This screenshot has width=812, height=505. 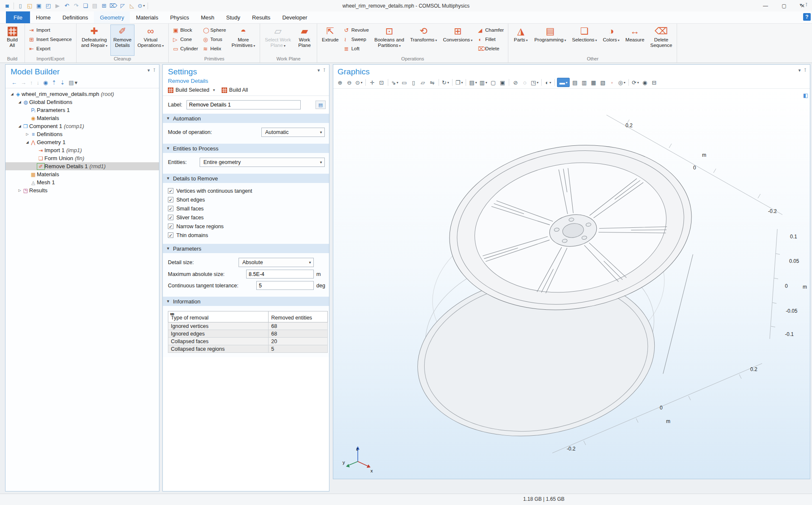 What do you see at coordinates (82, 110) in the screenshot?
I see `tree-node-parameters-1: PᵢParameters 1` at bounding box center [82, 110].